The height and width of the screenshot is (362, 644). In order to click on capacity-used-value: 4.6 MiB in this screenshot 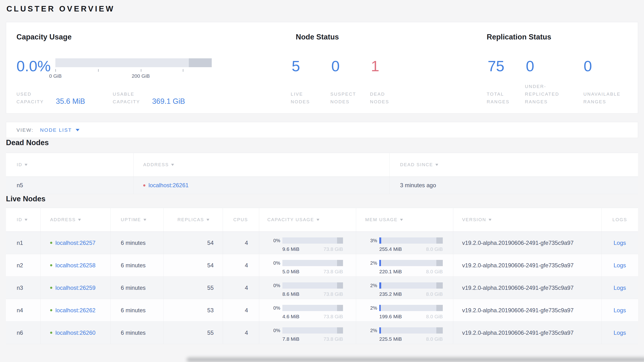, I will do `click(291, 316)`.